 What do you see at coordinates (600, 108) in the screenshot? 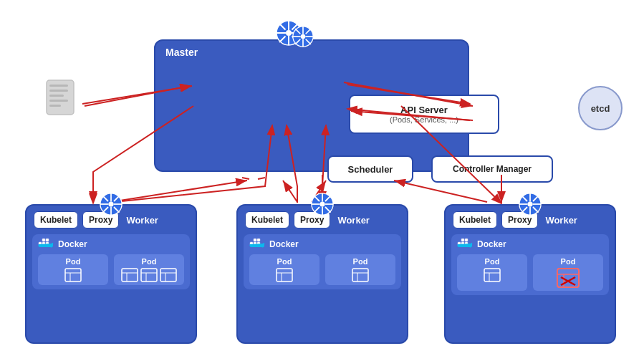
I see `etcd-box: etcd` at bounding box center [600, 108].